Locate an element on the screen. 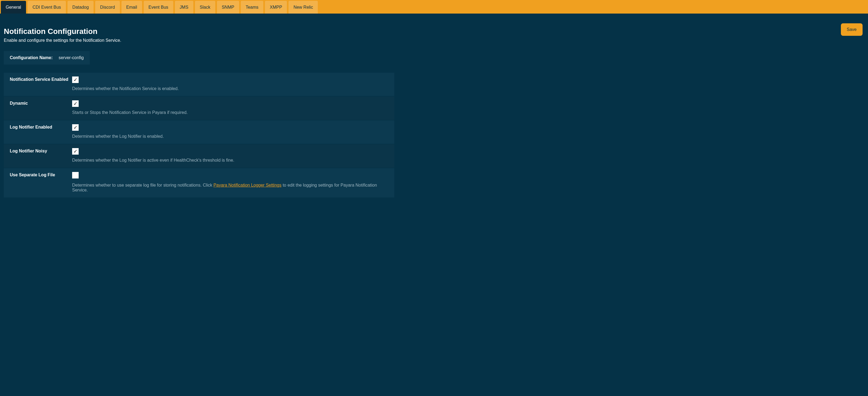 The width and height of the screenshot is (868, 396). tab-bar: GeneralCDI Event BusDatadogDiscordEmailE… is located at coordinates (434, 7).